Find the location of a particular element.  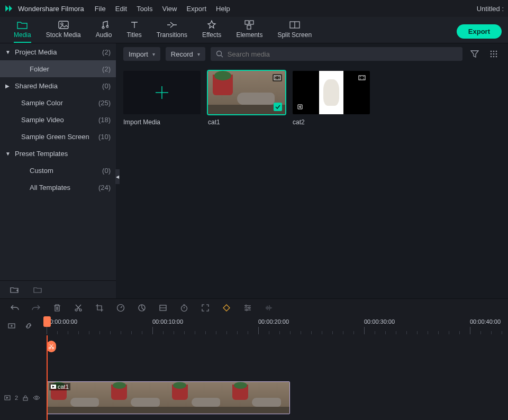

cut-button is located at coordinates (78, 308).